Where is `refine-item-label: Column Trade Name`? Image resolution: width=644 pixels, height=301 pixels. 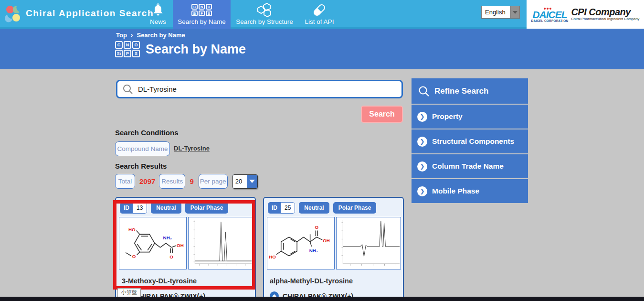 refine-item-label: Column Trade Name is located at coordinates (468, 166).